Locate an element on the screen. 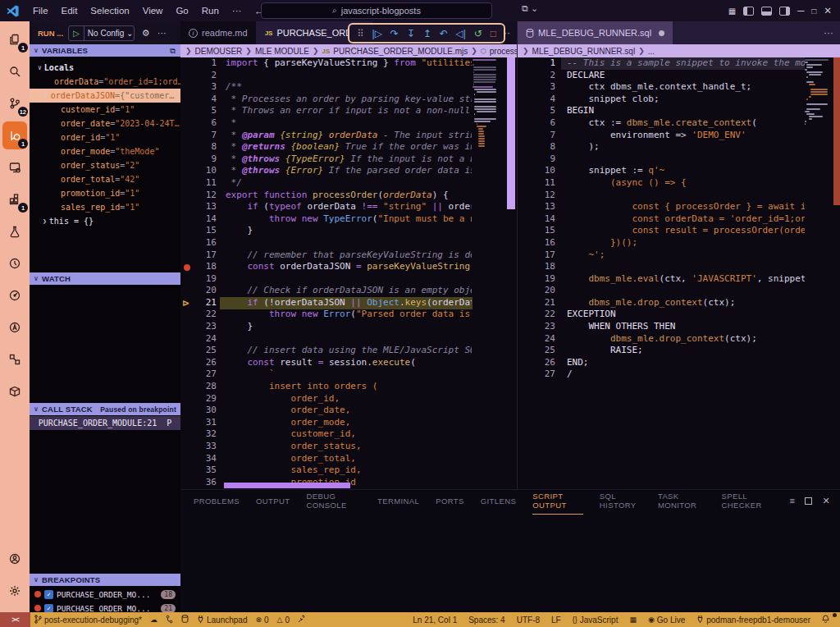  breadcrumb: ❯DEMOUSER❯MLE MODULE❯JSPURCHASE_ORDER_MO… is located at coordinates (349, 51).